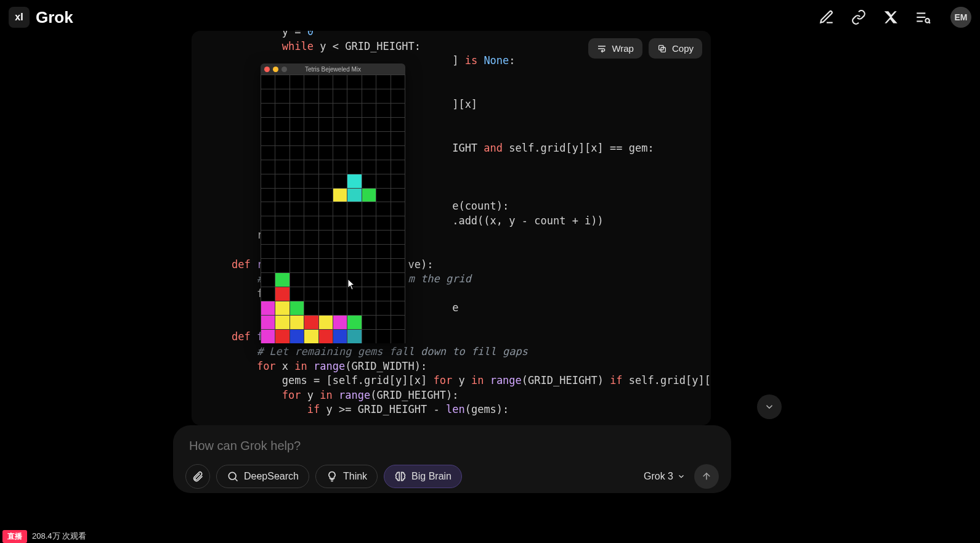 The height and width of the screenshot is (543, 980). What do you see at coordinates (198, 476) in the screenshot?
I see `attach-button` at bounding box center [198, 476].